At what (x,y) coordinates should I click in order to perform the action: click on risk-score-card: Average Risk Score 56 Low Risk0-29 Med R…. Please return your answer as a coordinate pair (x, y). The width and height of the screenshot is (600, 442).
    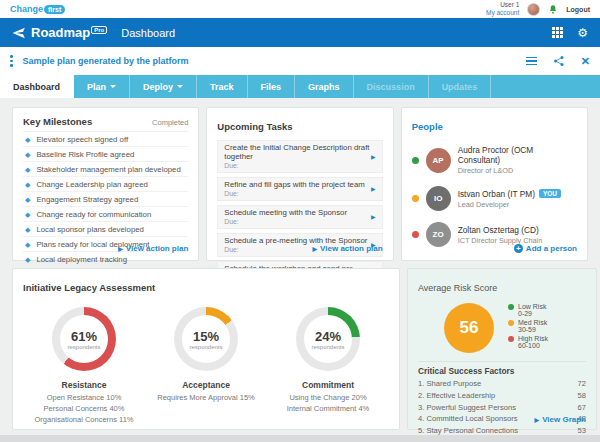
    Looking at the image, I should click on (502, 349).